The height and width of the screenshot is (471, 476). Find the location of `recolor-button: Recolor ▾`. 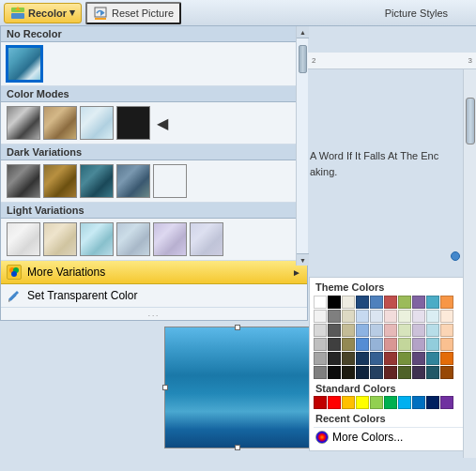

recolor-button: Recolor ▾ is located at coordinates (43, 13).